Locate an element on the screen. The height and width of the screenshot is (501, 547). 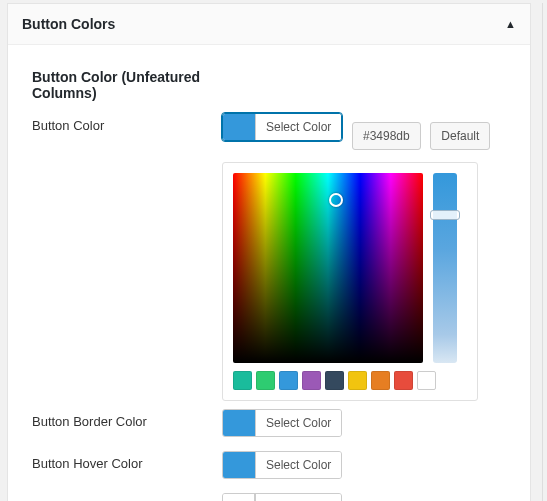
hue-handle is located at coordinates (445, 215).